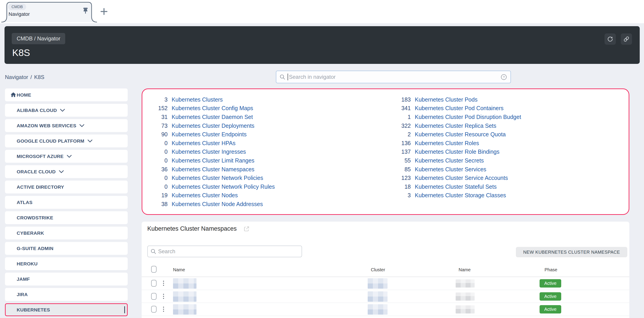 This screenshot has width=644, height=318. I want to click on ci-type-link: Kubernetes Cluster Namespaces, so click(213, 169).